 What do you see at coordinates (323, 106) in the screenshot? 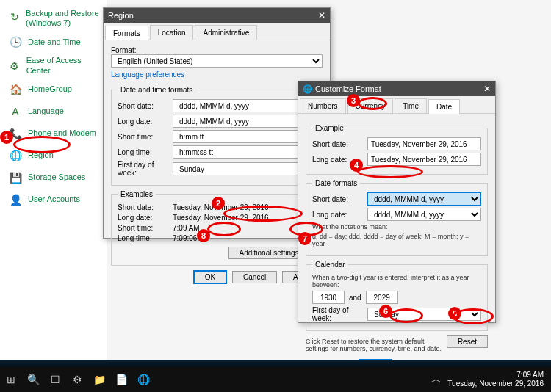
I see `tab-numbers: Numbers` at bounding box center [323, 106].